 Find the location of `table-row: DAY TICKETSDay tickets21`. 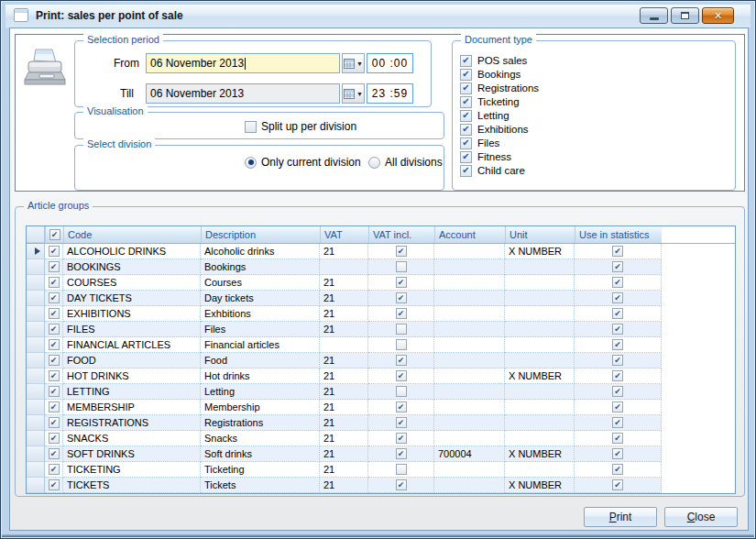

table-row: DAY TICKETSDay tickets21 is located at coordinates (381, 299).